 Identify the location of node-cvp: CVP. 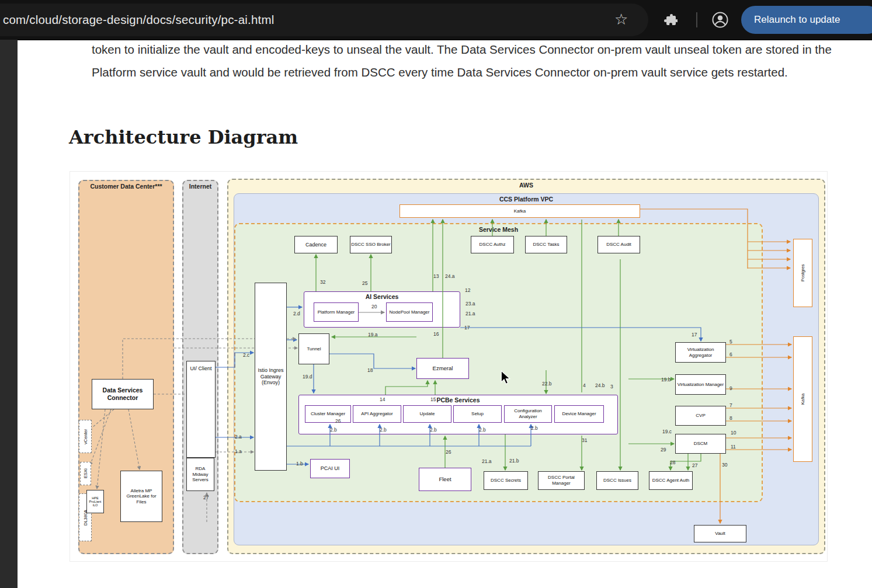
(701, 416).